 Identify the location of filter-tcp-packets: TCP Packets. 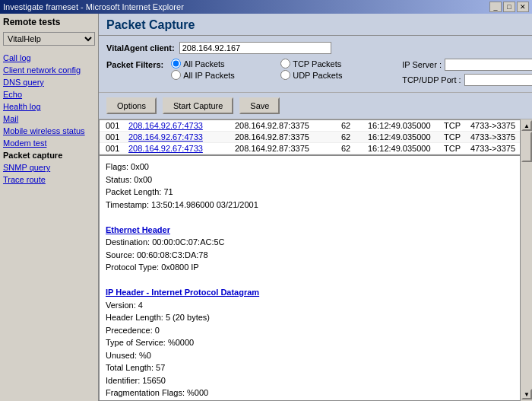
(334, 64).